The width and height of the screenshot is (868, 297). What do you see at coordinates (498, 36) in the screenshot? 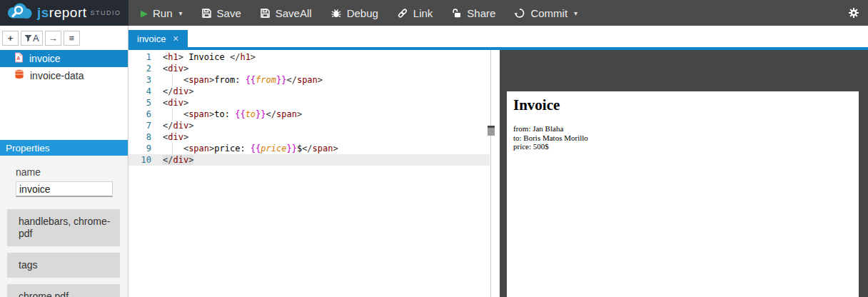
I see `tab-bar: invoice ✕` at bounding box center [498, 36].